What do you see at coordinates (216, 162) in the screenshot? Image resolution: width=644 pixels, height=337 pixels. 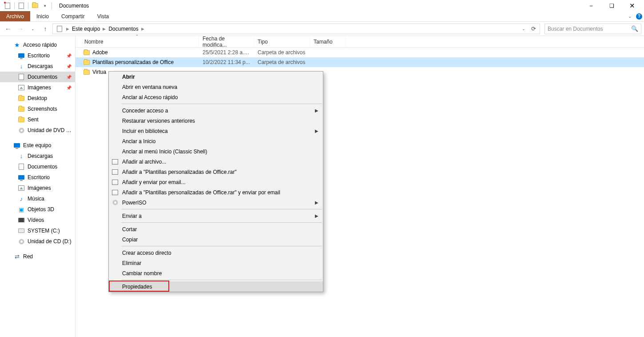 I see `ctx-add-archive: Añadir al archivo...` at bounding box center [216, 162].